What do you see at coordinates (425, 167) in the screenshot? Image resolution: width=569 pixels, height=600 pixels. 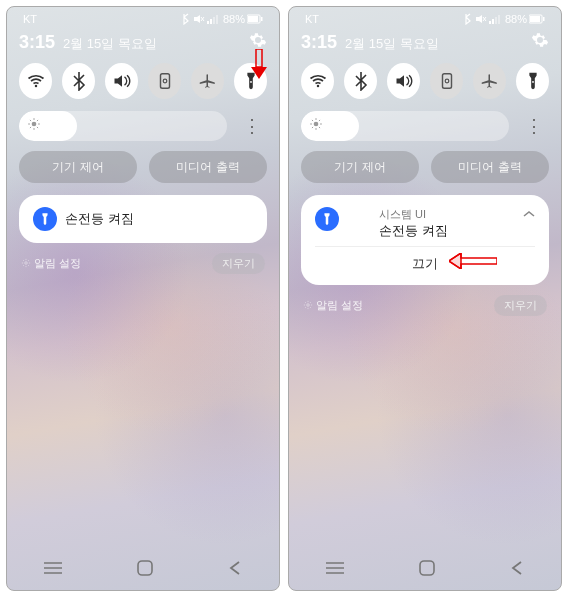 I see `control-pills: 기기 제어 미디어 출력` at bounding box center [425, 167].